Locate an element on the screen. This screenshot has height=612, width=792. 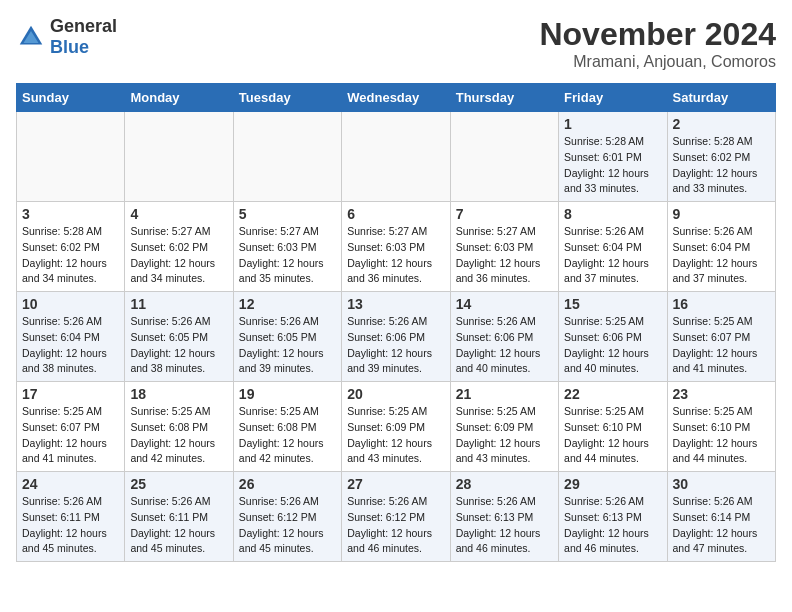
day-detail: Sunrise: 5:25 AM Sunset: 6:09 PM Dayligh… is located at coordinates (504, 436).